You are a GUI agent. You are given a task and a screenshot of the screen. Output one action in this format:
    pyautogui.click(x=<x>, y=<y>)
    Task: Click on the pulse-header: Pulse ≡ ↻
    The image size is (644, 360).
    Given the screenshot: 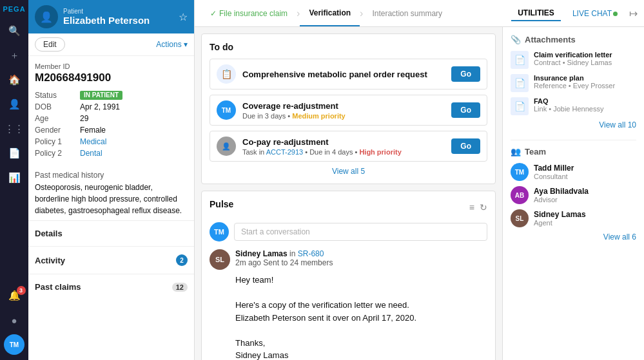 What is the action you would take?
    pyautogui.click(x=348, y=207)
    